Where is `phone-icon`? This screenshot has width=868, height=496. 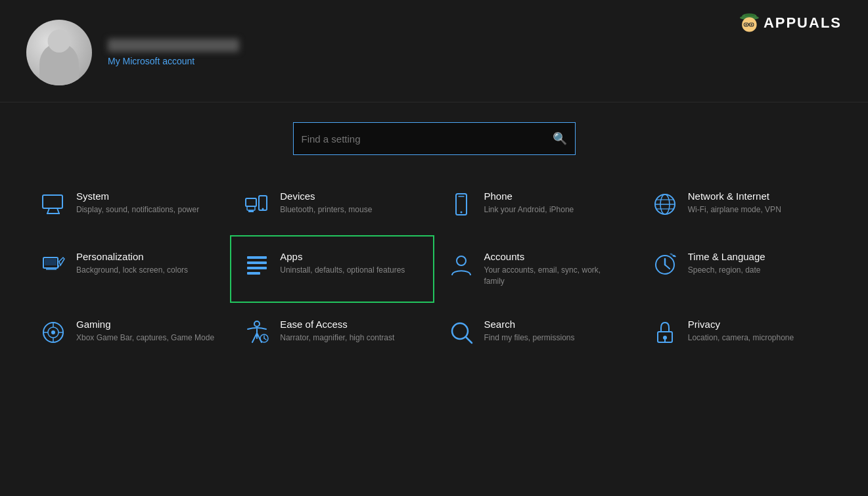 phone-icon is located at coordinates (461, 206).